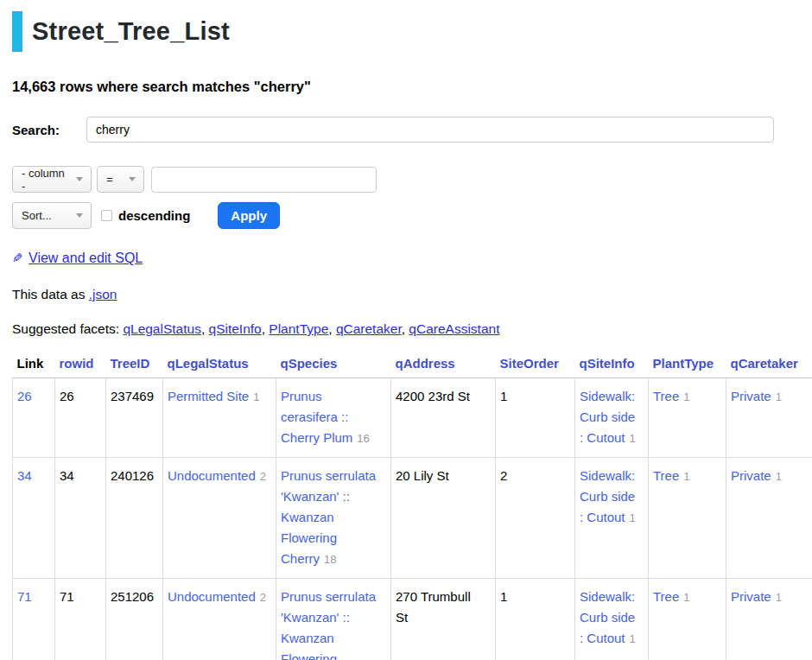  I want to click on facet-link-qcareassistant: qCareAssistant, so click(454, 328).